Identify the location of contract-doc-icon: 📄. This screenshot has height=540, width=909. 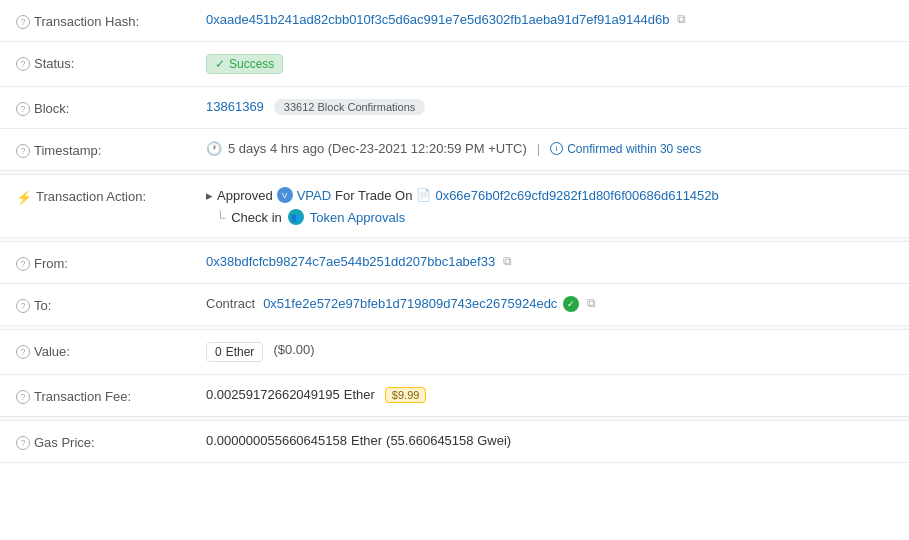
(424, 195).